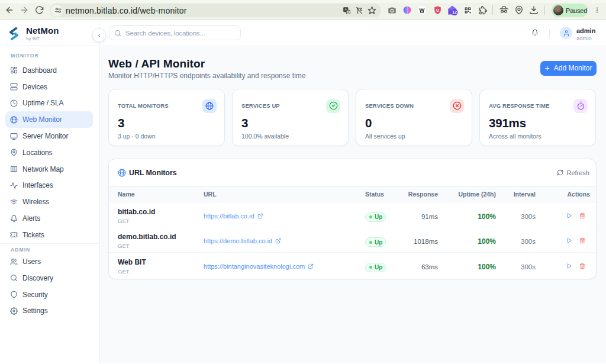 Image resolution: width=606 pixels, height=364 pixels. I want to click on svg-text: a, so click(348, 12).